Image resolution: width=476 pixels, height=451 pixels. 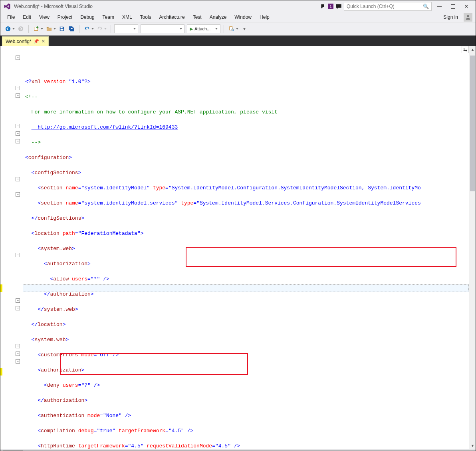 What do you see at coordinates (62, 29) in the screenshot?
I see `save-button` at bounding box center [62, 29].